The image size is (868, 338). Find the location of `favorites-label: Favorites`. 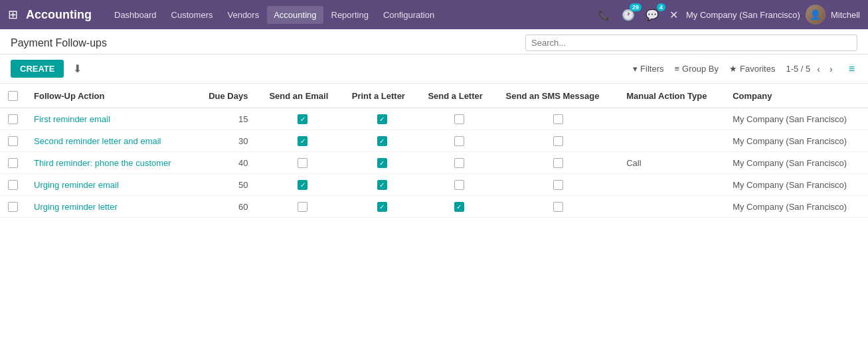

favorites-label: Favorites is located at coordinates (757, 69).